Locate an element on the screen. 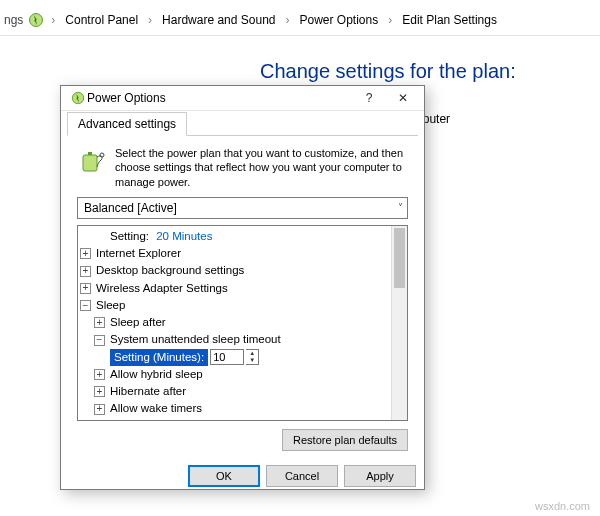 The image size is (600, 516). dialog-description: Select the power plan that you want to c… is located at coordinates (262, 168).